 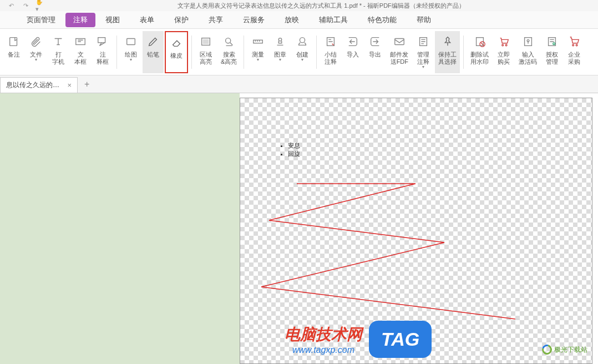 I want to click on pin-icon, so click(x=448, y=42).